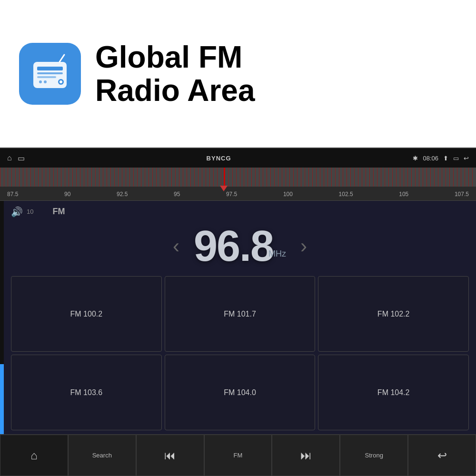 This screenshot has width=476, height=476. What do you see at coordinates (306, 455) in the screenshot?
I see `next-button: ⏭` at bounding box center [306, 455].